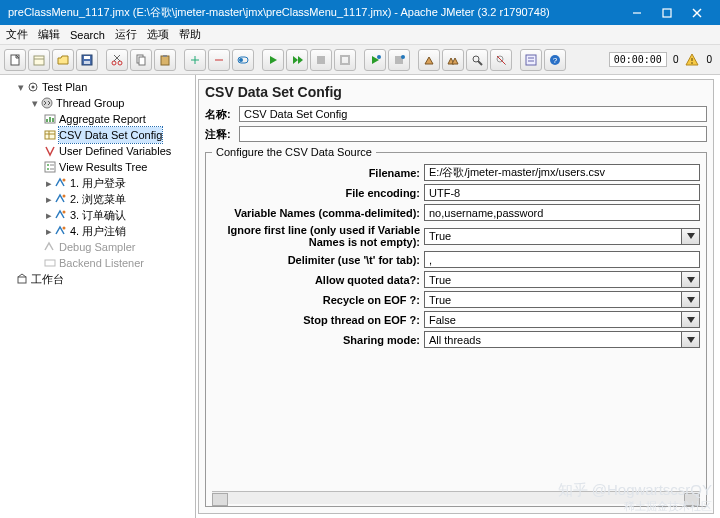  What do you see at coordinates (104, 279) in the screenshot?
I see `tree-workbench: 工作台` at bounding box center [104, 279].